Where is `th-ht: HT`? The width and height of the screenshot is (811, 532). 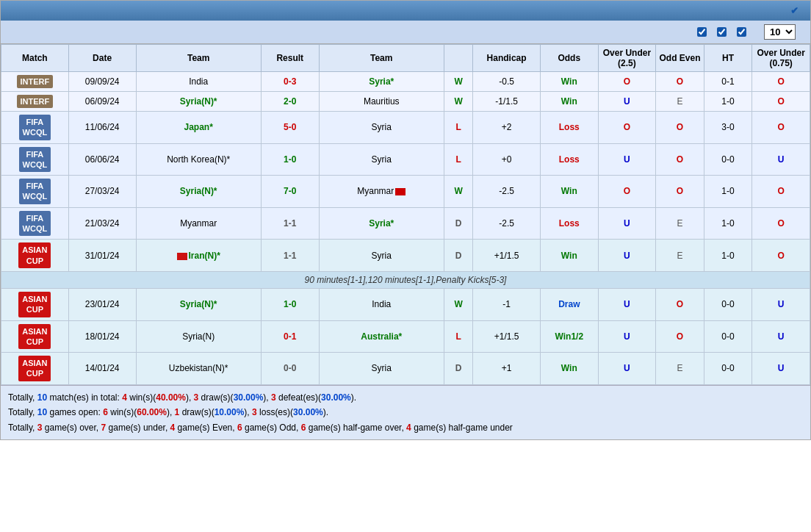
th-ht: HT is located at coordinates (728, 59).